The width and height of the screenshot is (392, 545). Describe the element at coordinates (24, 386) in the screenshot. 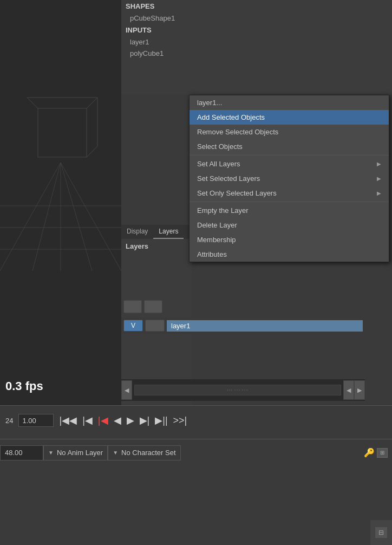

I see `fps-display: 0.3 fps` at that location.